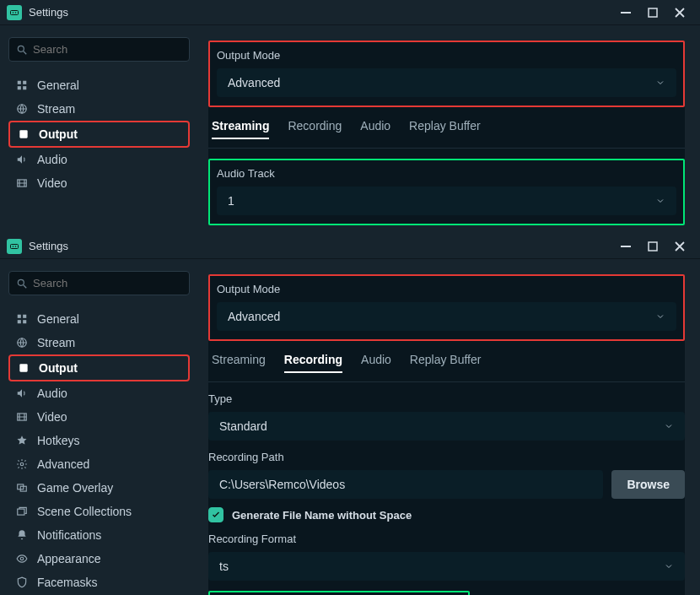 Image resolution: width=700 pixels, height=595 pixels. I want to click on sidebar-item-label: Appearance, so click(69, 559).